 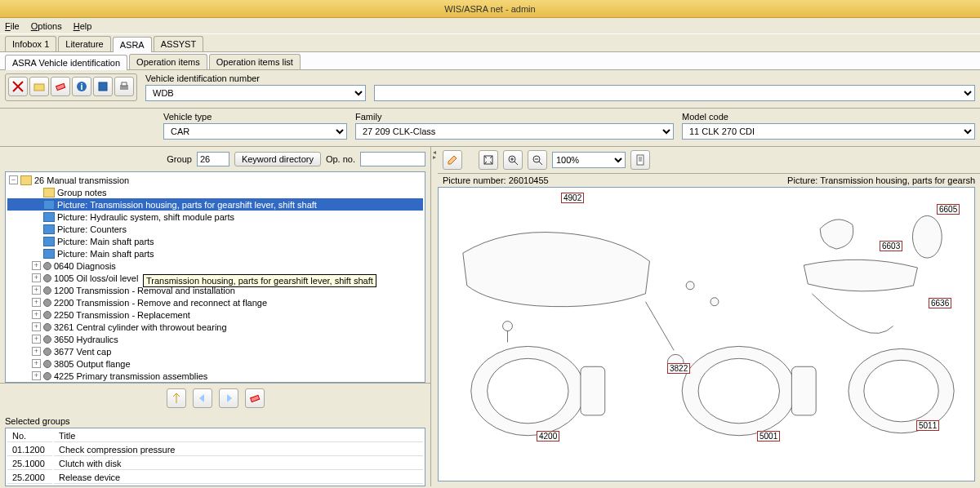 I want to click on tooltip: Transmission housing, parts for gearshif…, so click(x=260, y=281).